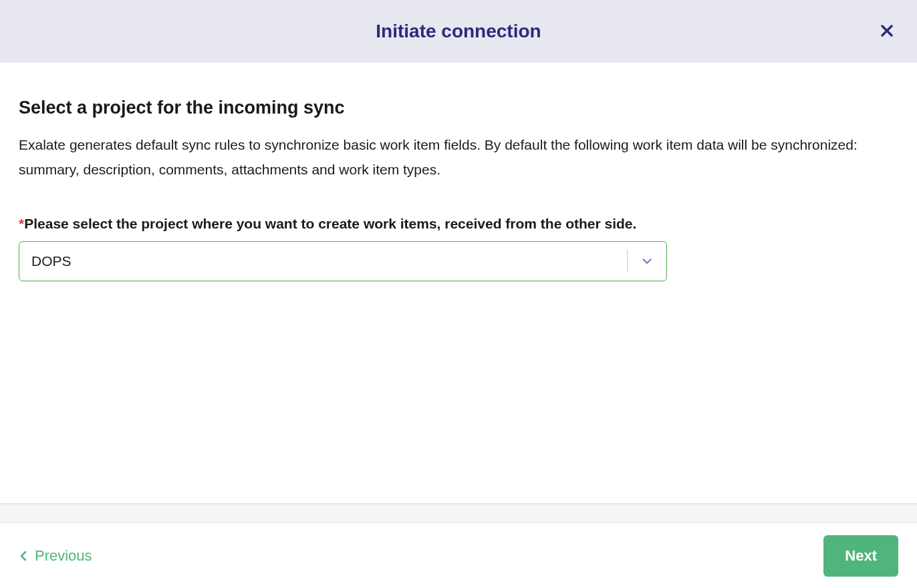  I want to click on project-select-wrapper: DOPS, so click(343, 261).